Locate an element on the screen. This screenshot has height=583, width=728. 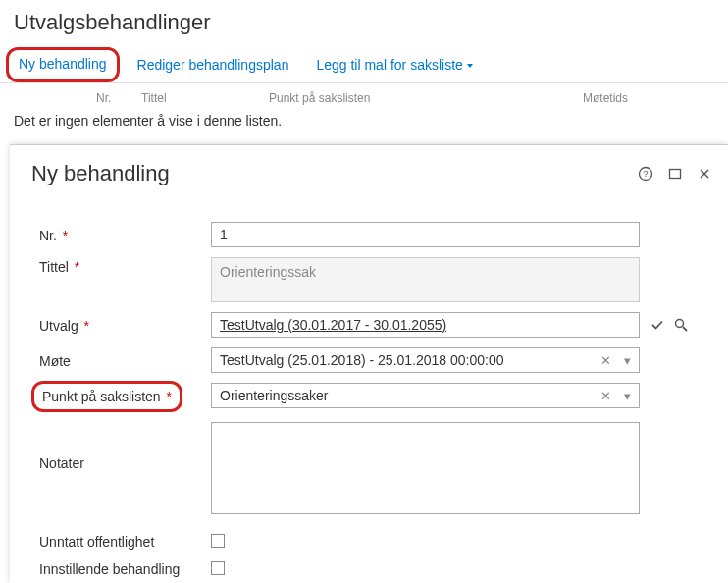
list-header: Nr. Tittel Punkt på sakslisten Møtetids is located at coordinates (364, 95).